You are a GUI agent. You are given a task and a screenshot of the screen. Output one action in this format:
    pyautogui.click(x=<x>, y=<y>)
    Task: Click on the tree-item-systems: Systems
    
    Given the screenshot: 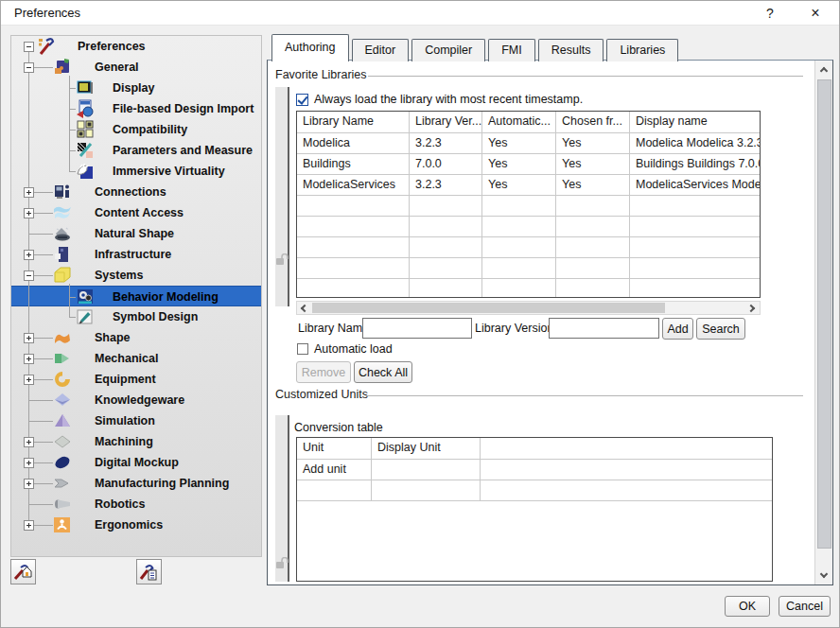 What is the action you would take?
    pyautogui.click(x=136, y=275)
    